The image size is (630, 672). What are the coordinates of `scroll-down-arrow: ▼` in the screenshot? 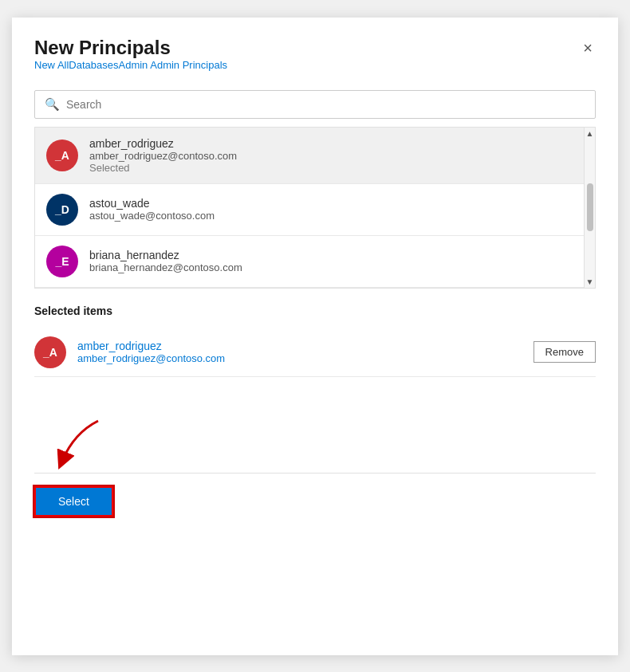 It's located at (590, 282).